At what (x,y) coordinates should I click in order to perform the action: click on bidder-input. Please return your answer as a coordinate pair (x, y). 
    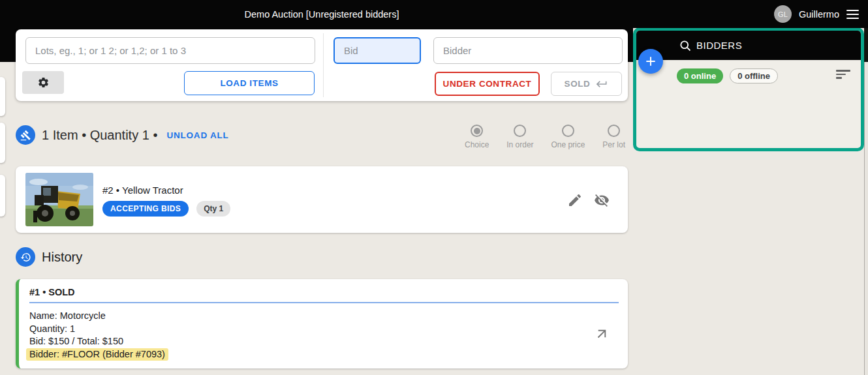
    Looking at the image, I should click on (528, 51).